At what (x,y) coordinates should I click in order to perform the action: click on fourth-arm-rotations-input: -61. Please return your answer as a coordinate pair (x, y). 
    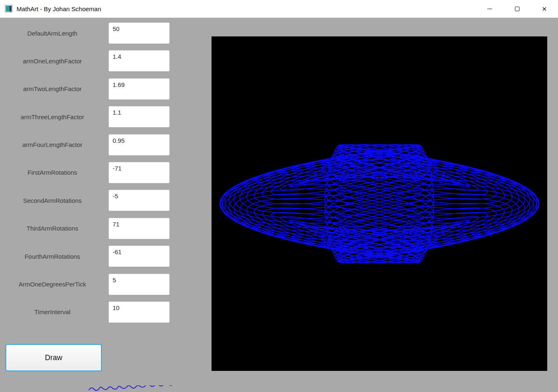
    Looking at the image, I should click on (139, 256).